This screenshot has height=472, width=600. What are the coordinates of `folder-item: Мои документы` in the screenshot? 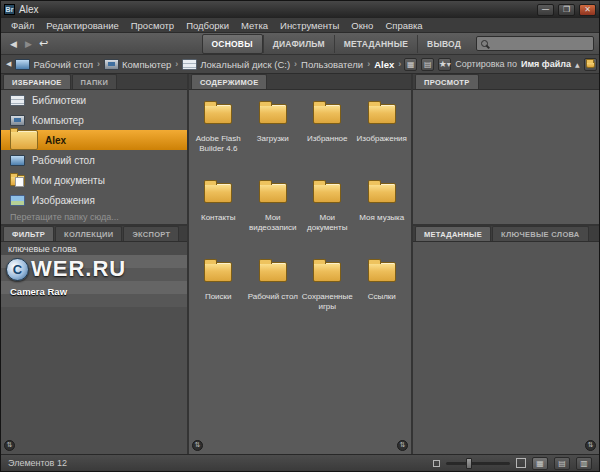 It's located at (327, 214).